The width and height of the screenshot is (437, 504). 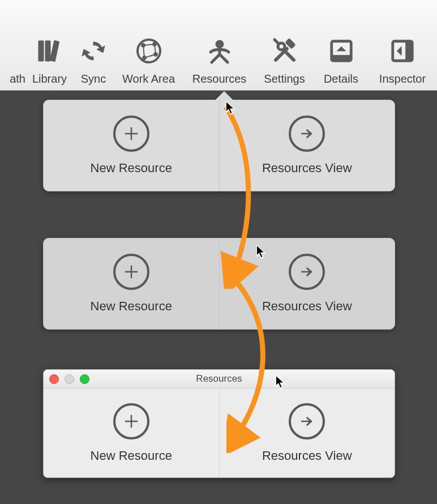 What do you see at coordinates (219, 284) in the screenshot?
I see `resources-popover-2: New Resource Resources View` at bounding box center [219, 284].